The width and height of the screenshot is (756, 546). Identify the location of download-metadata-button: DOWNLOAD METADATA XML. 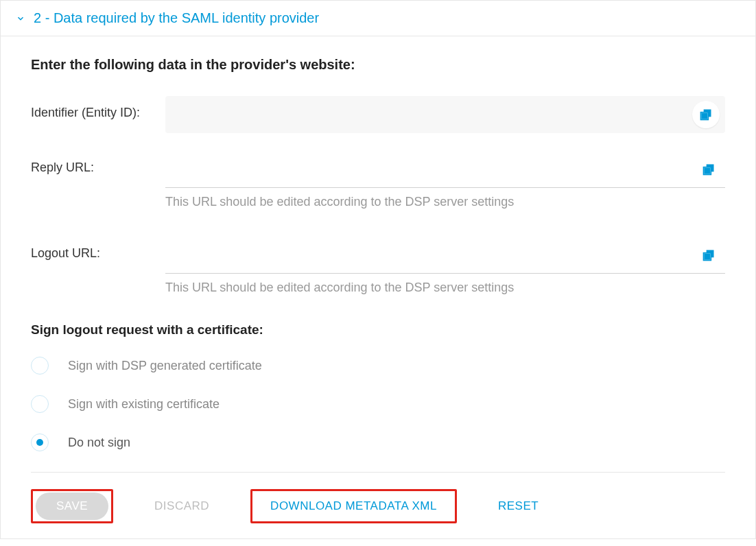
(354, 506).